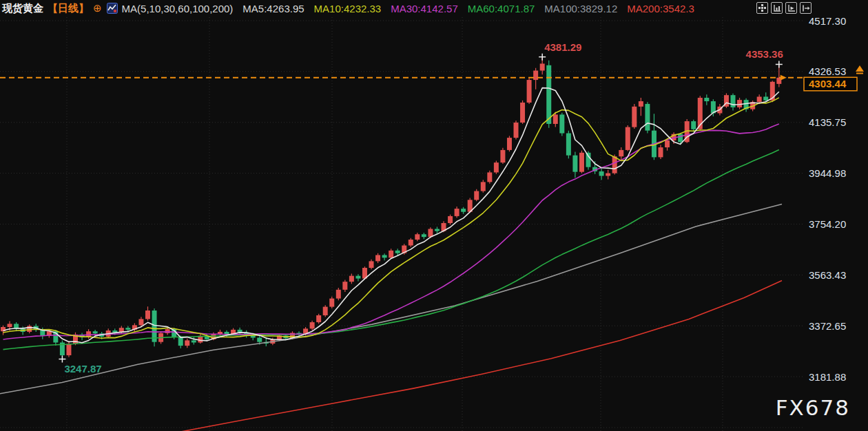 This screenshot has width=868, height=431. I want to click on price-axis-tick-label: 3944.98, so click(827, 174).